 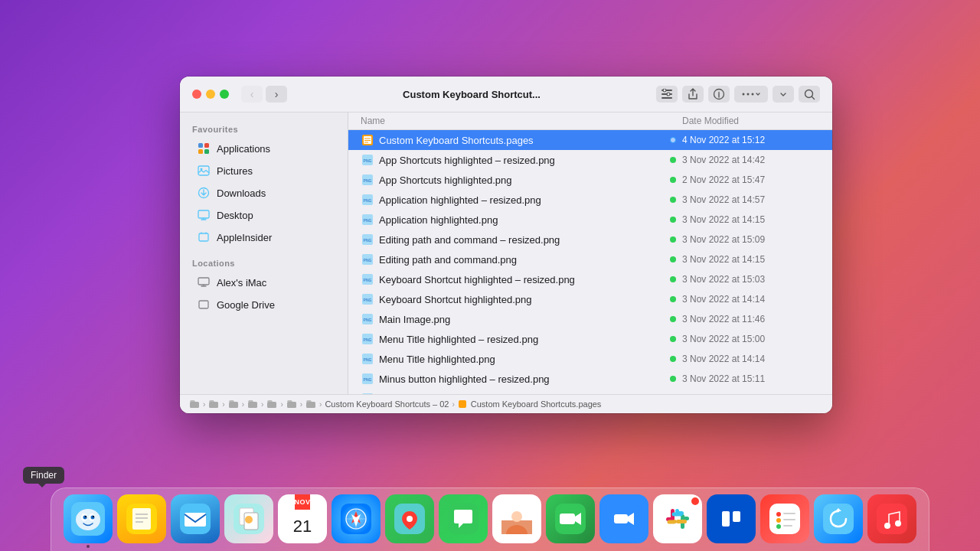 What do you see at coordinates (88, 519) in the screenshot?
I see `finder-icon` at bounding box center [88, 519].